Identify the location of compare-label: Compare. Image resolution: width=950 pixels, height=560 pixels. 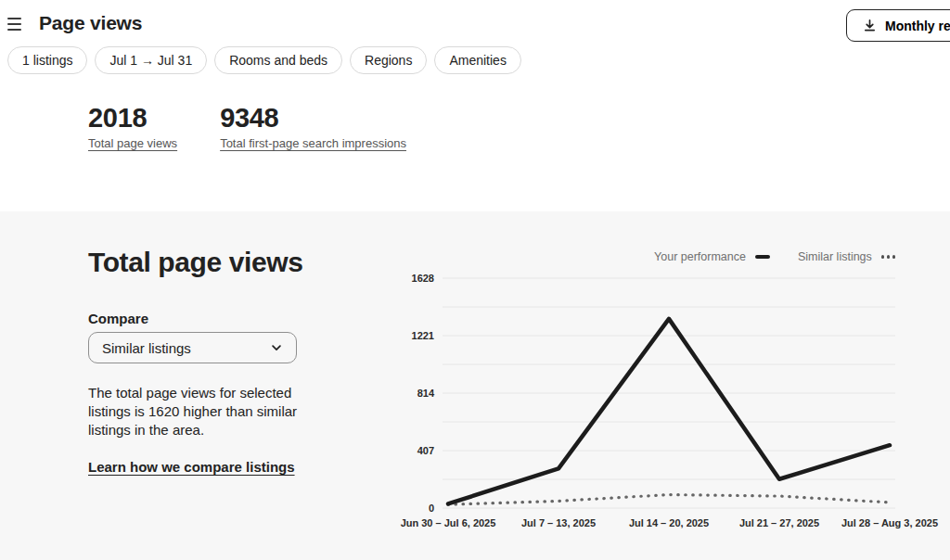
(119, 319).